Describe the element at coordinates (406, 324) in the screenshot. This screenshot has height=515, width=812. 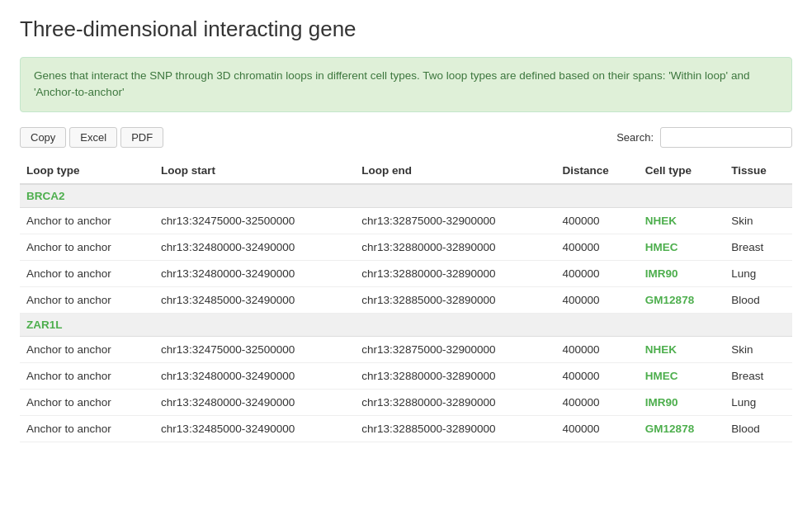
I see `gene-header-row: ZAR1L` at that location.